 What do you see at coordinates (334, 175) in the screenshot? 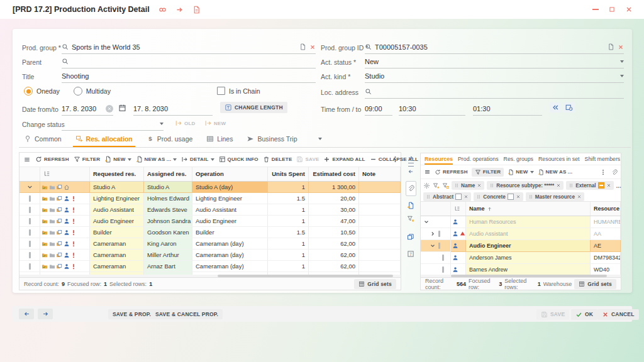
I see `col-estimated-cost: Estimated cost` at bounding box center [334, 175].